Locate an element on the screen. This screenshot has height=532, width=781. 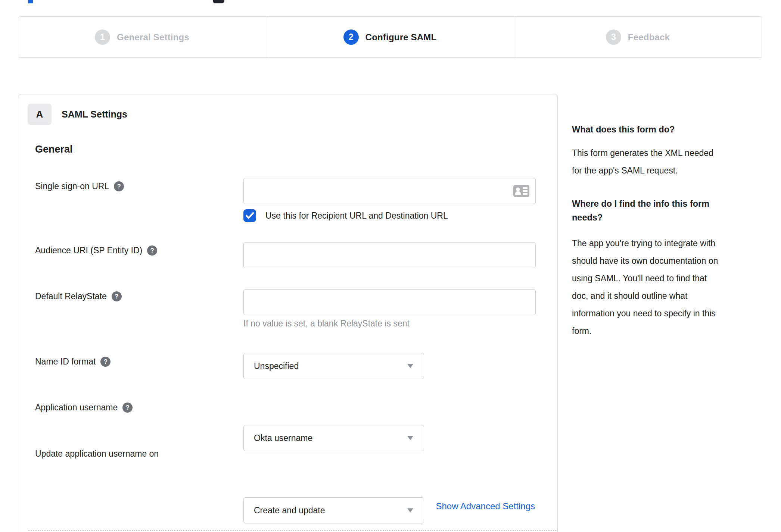
sso-help-icon: ? is located at coordinates (119, 187).